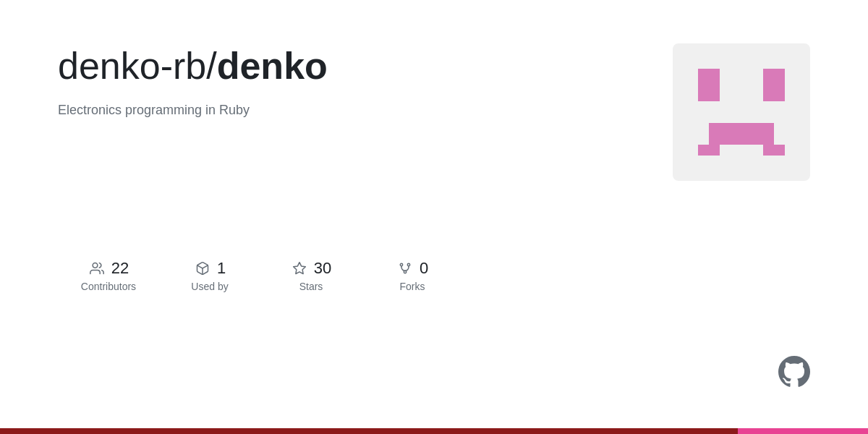 This screenshot has height=434, width=868. What do you see at coordinates (412, 268) in the screenshot?
I see `stat-forks-top: 0` at bounding box center [412, 268].